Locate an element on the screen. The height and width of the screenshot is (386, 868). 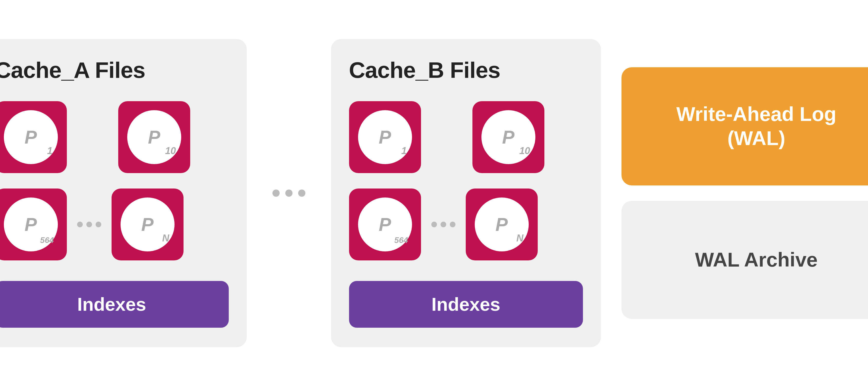
cache-b-page-1-sub: 1 is located at coordinates (404, 151).